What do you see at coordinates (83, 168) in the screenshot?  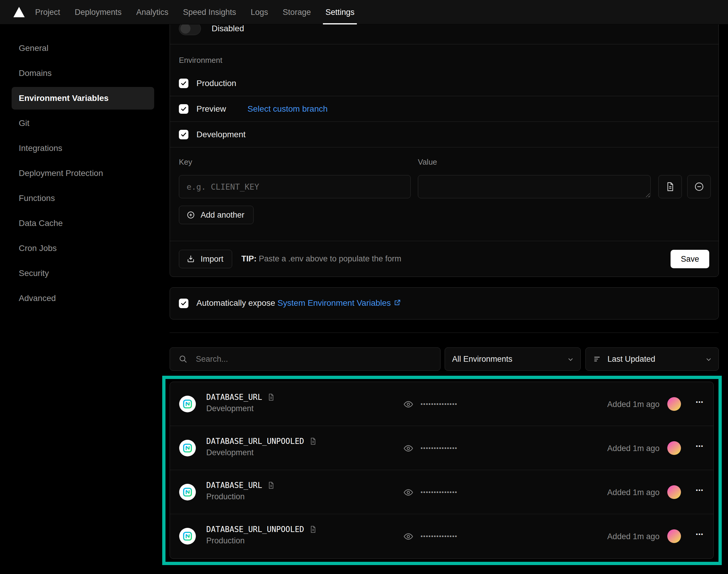 I see `settings-sidebar: GeneralDomainsEnvironment VariablesGitIn…` at bounding box center [83, 168].